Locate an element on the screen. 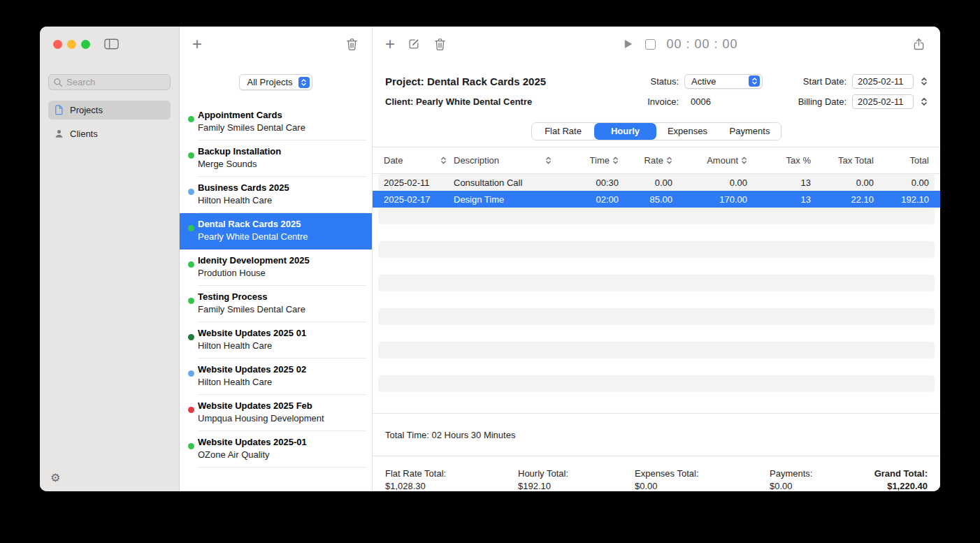 The height and width of the screenshot is (543, 980). column-header-tax-total: Tax Total is located at coordinates (842, 161).